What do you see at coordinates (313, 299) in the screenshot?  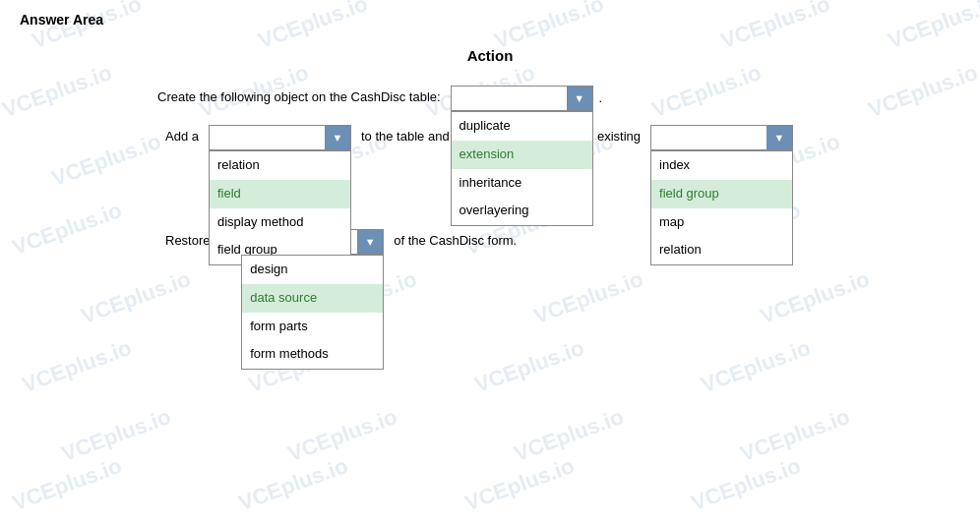 I see `row3-option-data-source: data source` at bounding box center [313, 299].